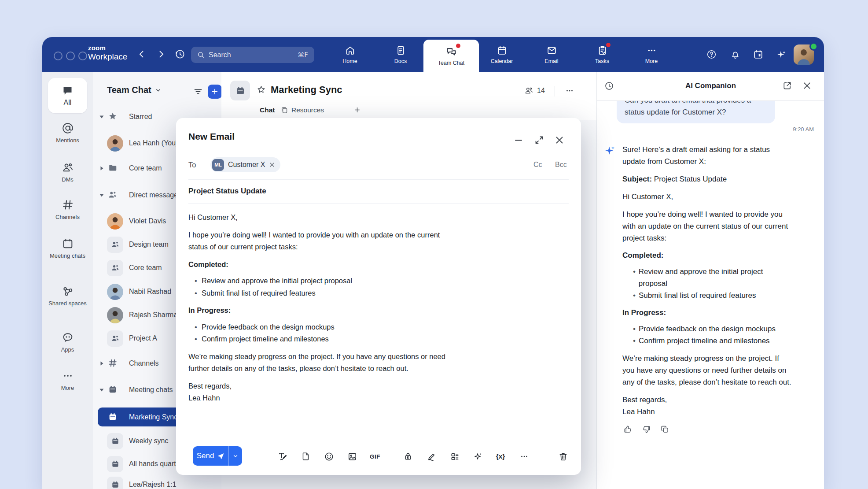 The width and height of the screenshot is (868, 489). Describe the element at coordinates (180, 54) in the screenshot. I see `history-icon` at that location.